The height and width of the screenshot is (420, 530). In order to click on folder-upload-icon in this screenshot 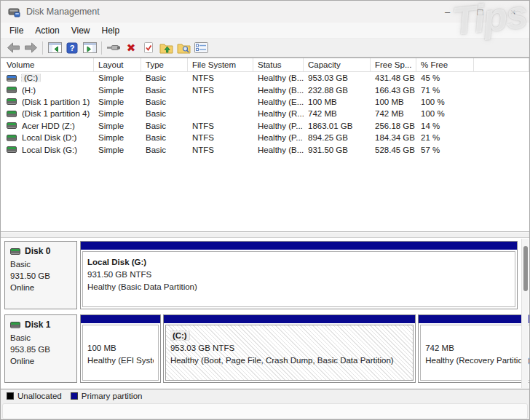, I will do `click(166, 48)`.